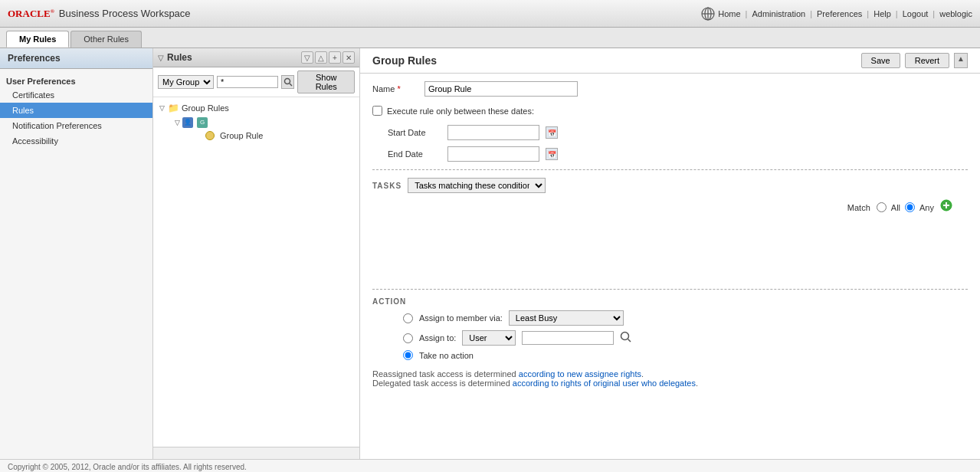  I want to click on action-label: ACTION, so click(670, 302).